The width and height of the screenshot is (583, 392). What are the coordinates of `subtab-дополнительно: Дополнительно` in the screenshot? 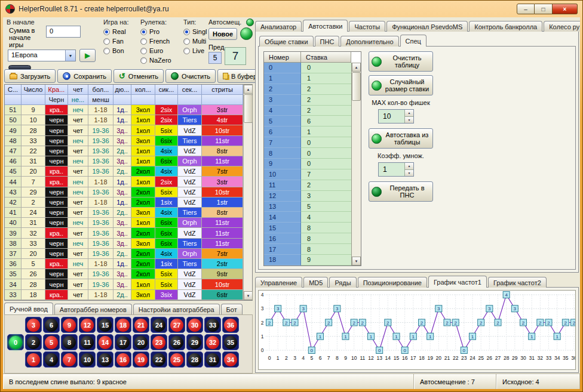 It's located at (369, 41).